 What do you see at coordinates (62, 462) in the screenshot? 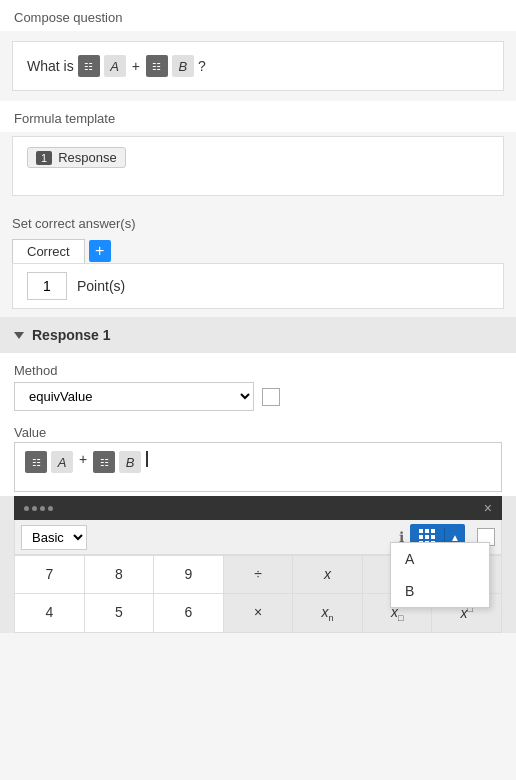
I see `value-var-a: A` at bounding box center [62, 462].